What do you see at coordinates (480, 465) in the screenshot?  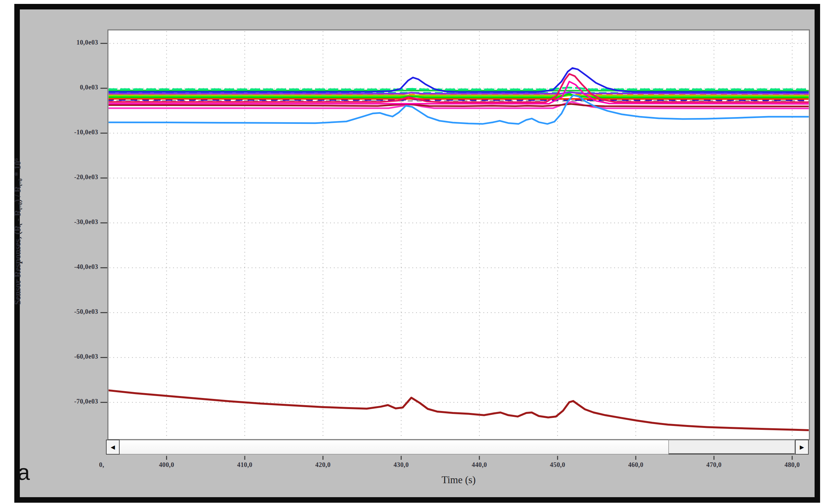 I see `x-tick-label: 440,0` at bounding box center [480, 465].